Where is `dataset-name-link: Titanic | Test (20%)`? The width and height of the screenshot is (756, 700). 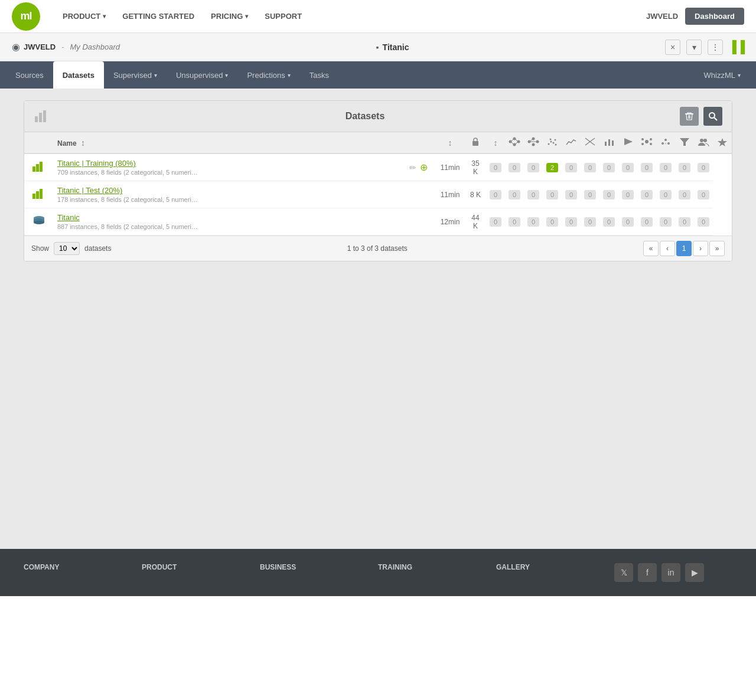 dataset-name-link: Titanic | Test (20%) is located at coordinates (230, 190).